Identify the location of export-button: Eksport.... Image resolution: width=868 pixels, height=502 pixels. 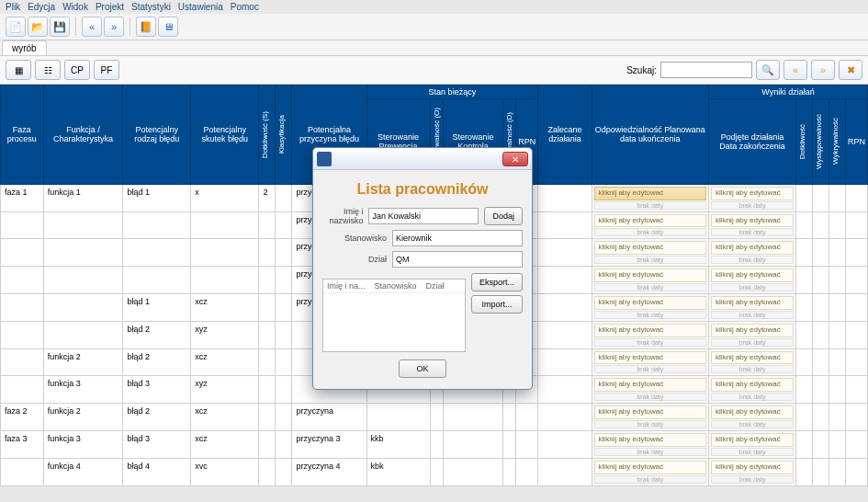
(497, 282).